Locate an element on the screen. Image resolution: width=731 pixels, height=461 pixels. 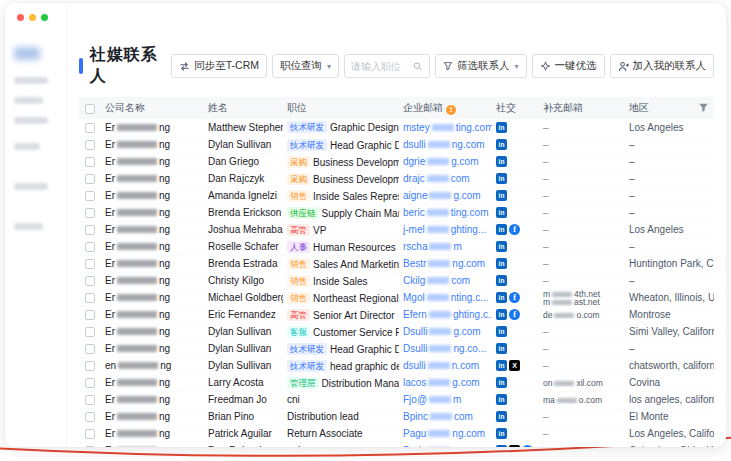
email-link: Efernghting.c... is located at coordinates (448, 314).